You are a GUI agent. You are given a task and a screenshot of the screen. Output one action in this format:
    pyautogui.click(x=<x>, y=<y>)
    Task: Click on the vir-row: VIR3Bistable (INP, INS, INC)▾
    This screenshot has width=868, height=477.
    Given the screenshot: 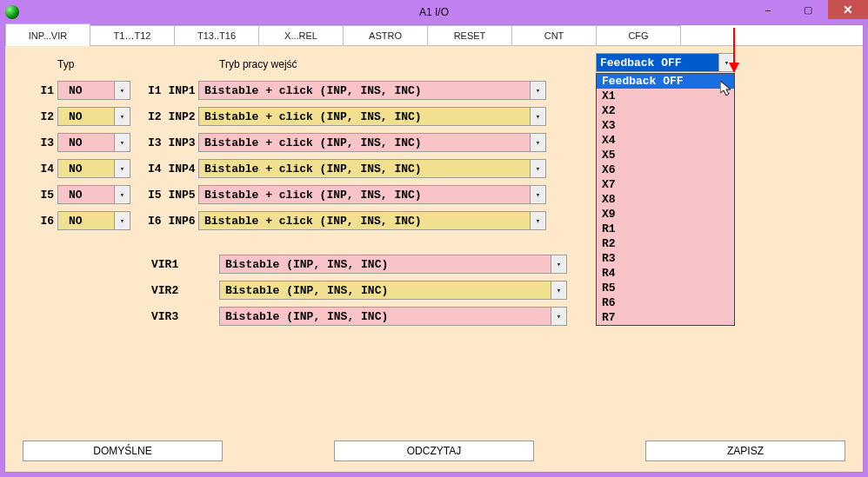 What is the action you would take?
    pyautogui.click(x=295, y=316)
    